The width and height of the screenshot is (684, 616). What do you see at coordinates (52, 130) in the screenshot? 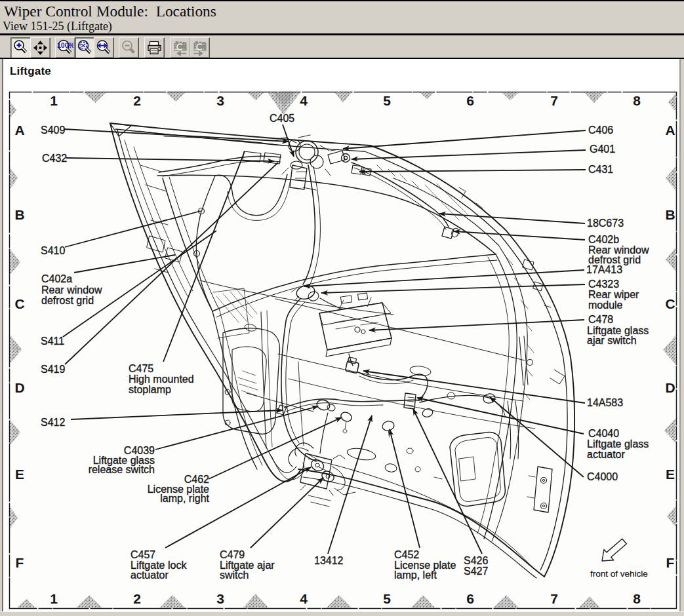
I see `svg-text: S409` at bounding box center [52, 130].